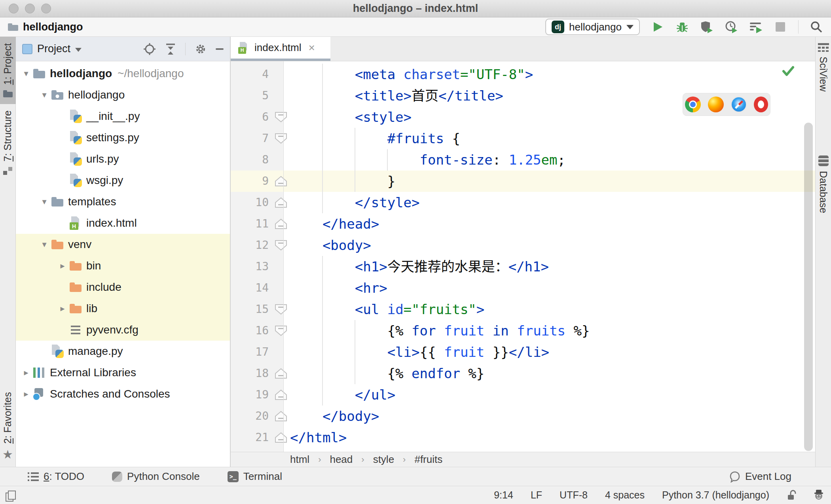 The height and width of the screenshot is (504, 831). Describe the element at coordinates (150, 49) in the screenshot. I see `locate-icon` at that location.